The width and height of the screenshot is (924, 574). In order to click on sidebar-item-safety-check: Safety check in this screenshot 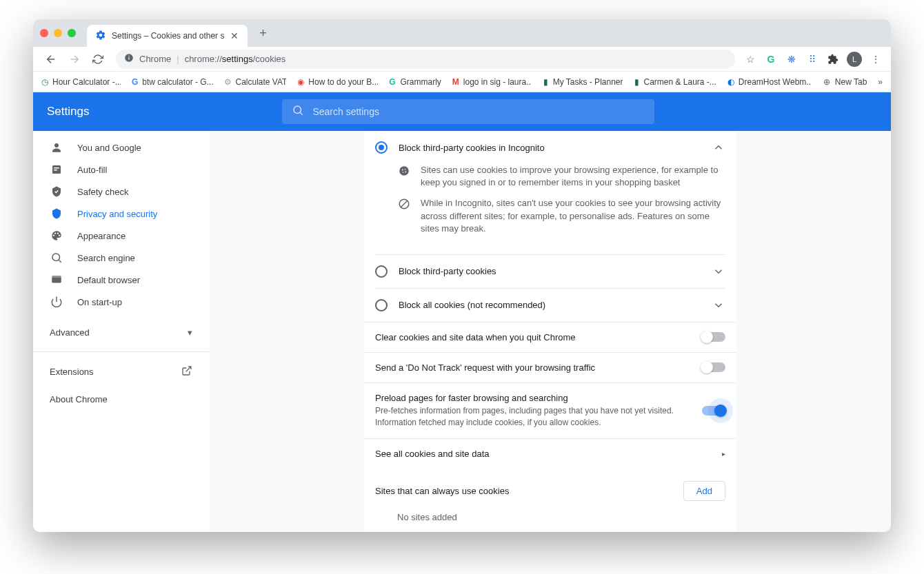, I will do `click(121, 192)`.